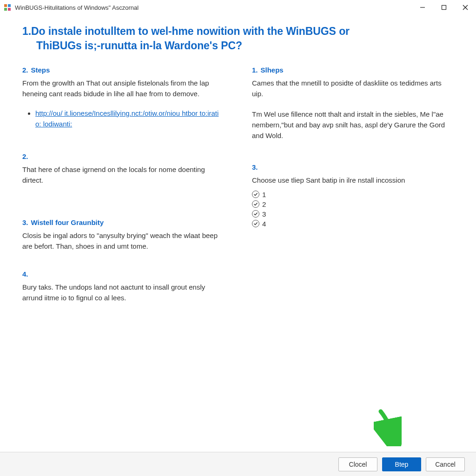  I want to click on attention-arrow-icon, so click(388, 429).